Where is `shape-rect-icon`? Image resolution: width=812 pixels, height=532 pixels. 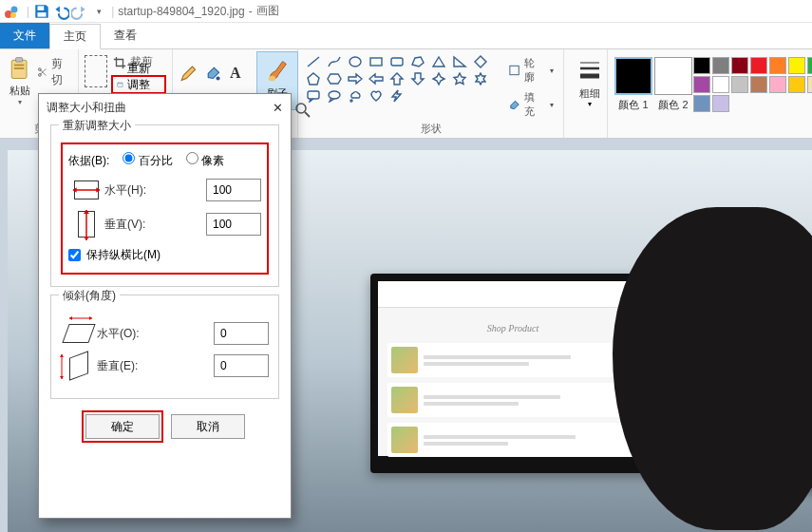
shape-rect-icon is located at coordinates (376, 62).